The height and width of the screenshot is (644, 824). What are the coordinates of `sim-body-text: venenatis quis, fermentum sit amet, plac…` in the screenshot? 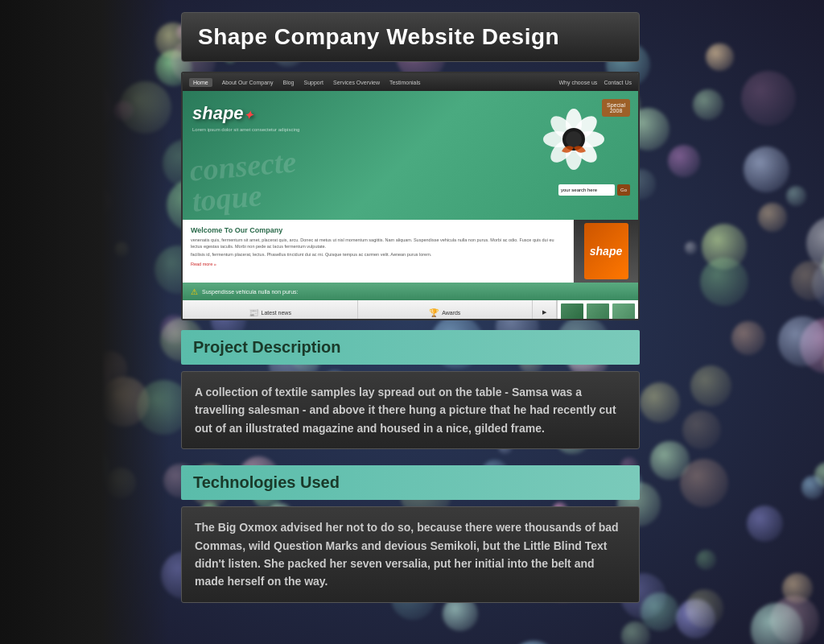 It's located at (378, 243).